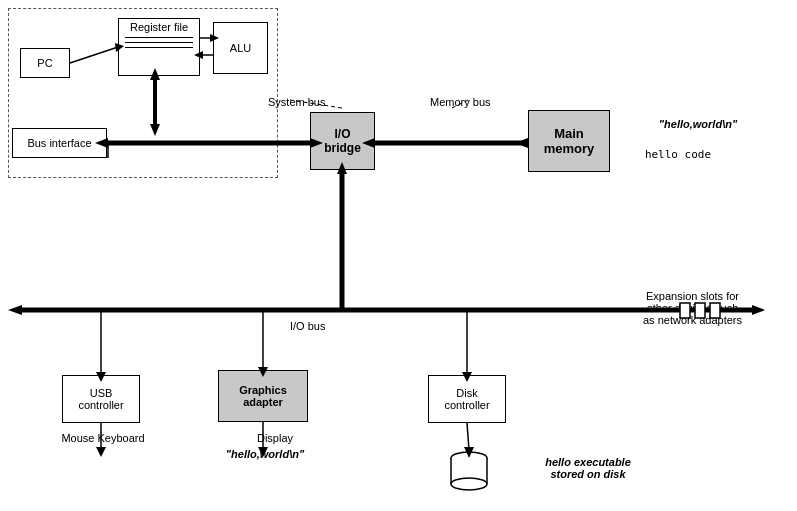 The image size is (797, 511). What do you see at coordinates (698, 124) in the screenshot?
I see `hello-world-label: "hello,world\n"` at bounding box center [698, 124].